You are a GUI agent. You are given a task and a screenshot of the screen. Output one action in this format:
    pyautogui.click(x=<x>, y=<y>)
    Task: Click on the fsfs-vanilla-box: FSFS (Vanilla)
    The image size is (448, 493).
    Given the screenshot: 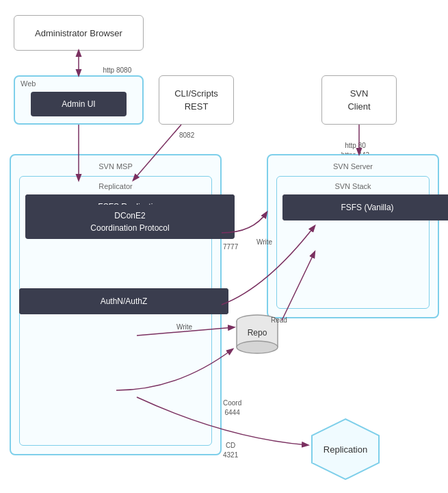 What is the action you would take?
    pyautogui.click(x=365, y=207)
    